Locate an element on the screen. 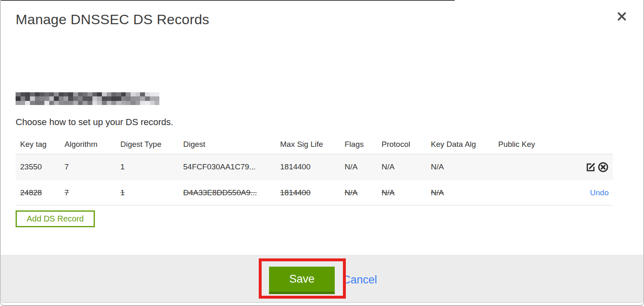 The width and height of the screenshot is (644, 306). row-actions is located at coordinates (582, 167).